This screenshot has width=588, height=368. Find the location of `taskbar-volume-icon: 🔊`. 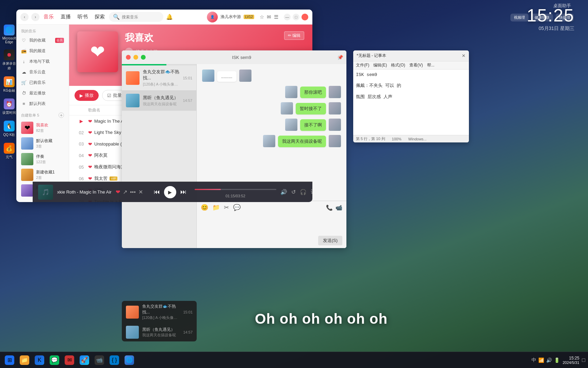

taskbar-volume-icon: 🔊 is located at coordinates (549, 360).